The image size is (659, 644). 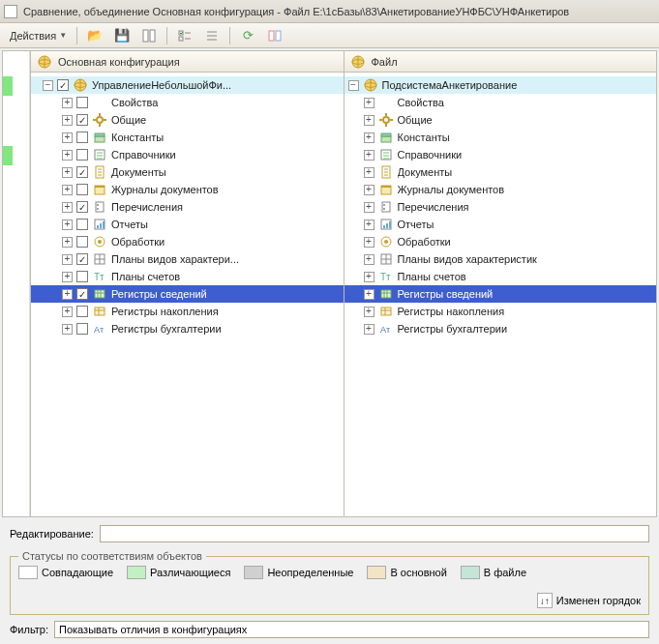 What do you see at coordinates (77, 36) in the screenshot?
I see `separator` at bounding box center [77, 36].